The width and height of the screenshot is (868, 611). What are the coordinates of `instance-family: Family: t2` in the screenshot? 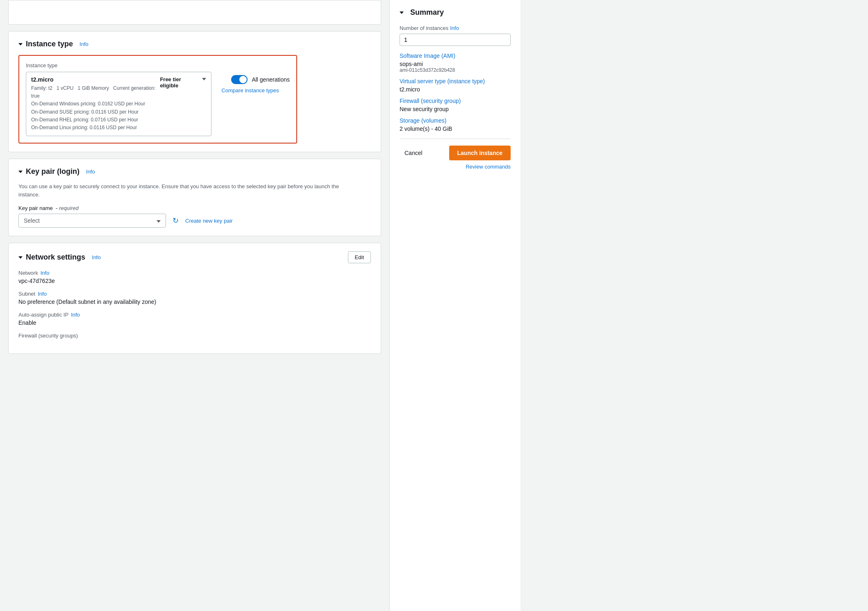 It's located at (42, 88).